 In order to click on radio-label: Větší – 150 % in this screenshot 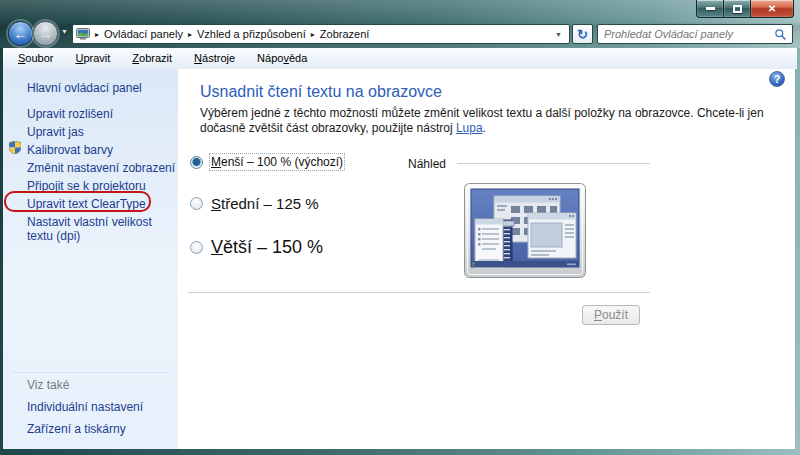, I will do `click(267, 248)`.